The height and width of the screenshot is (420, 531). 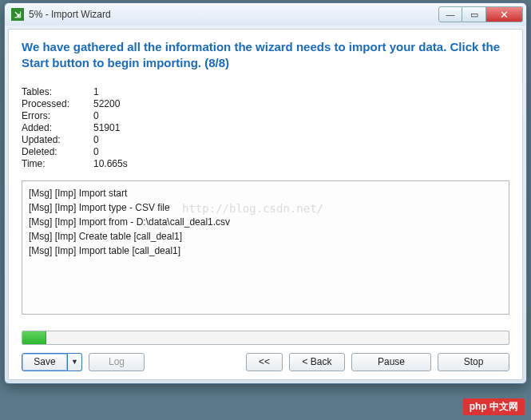 I want to click on window-controls: — ▭ ✕, so click(x=481, y=14).